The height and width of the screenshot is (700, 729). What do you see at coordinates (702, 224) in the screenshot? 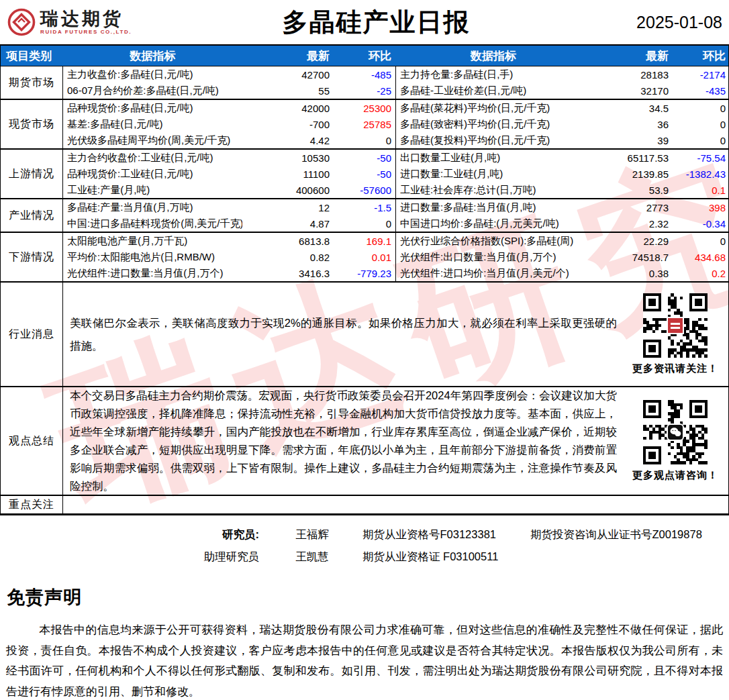
I see `change-cell: -0.34` at bounding box center [702, 224].